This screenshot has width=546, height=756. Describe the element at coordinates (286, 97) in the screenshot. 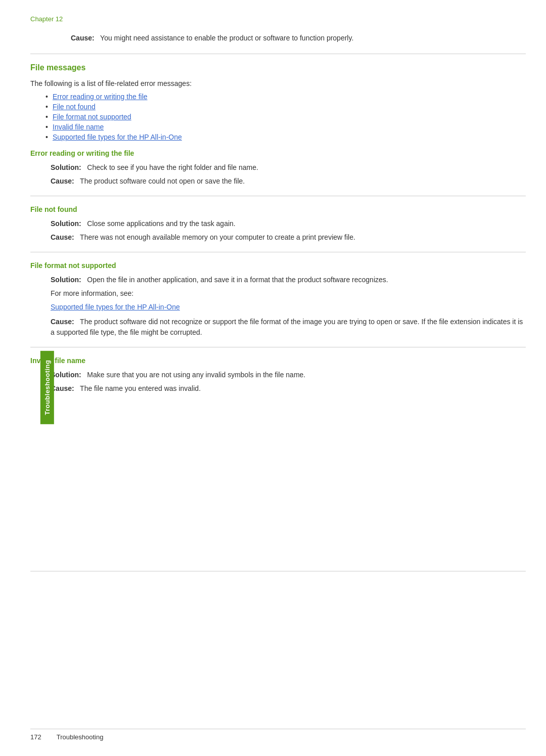

I see `list-item: Error reading or writing the file` at that location.